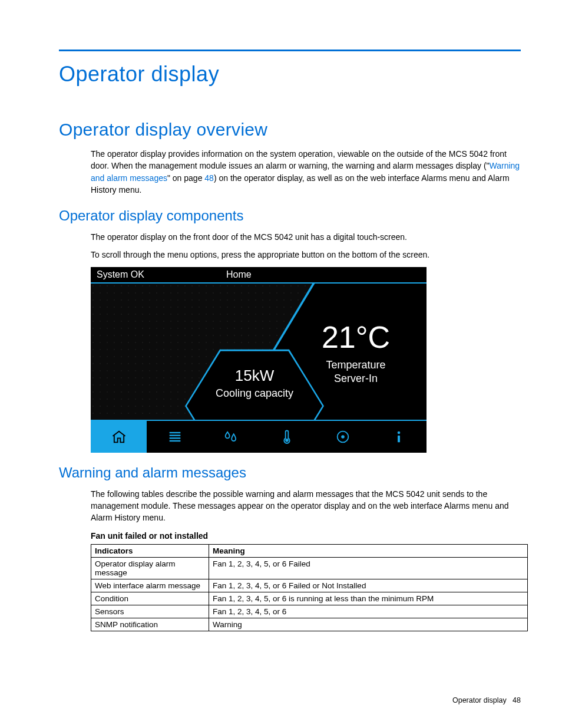 This screenshot has width=562, height=728. Describe the element at coordinates (119, 437) in the screenshot. I see `nav-home-button` at that location.